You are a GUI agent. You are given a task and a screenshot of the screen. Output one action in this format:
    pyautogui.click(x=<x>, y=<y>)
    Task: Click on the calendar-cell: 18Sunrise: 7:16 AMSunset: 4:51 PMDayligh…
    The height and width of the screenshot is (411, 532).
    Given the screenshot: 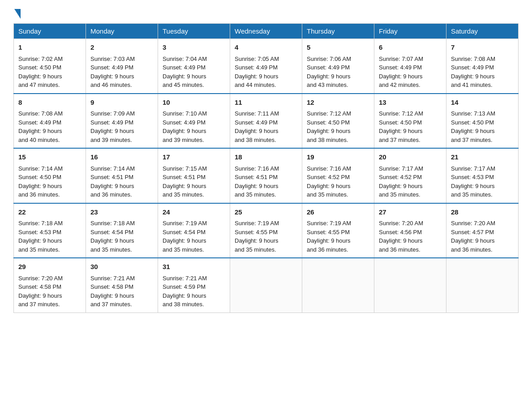 What is the action you would take?
    pyautogui.click(x=266, y=176)
    